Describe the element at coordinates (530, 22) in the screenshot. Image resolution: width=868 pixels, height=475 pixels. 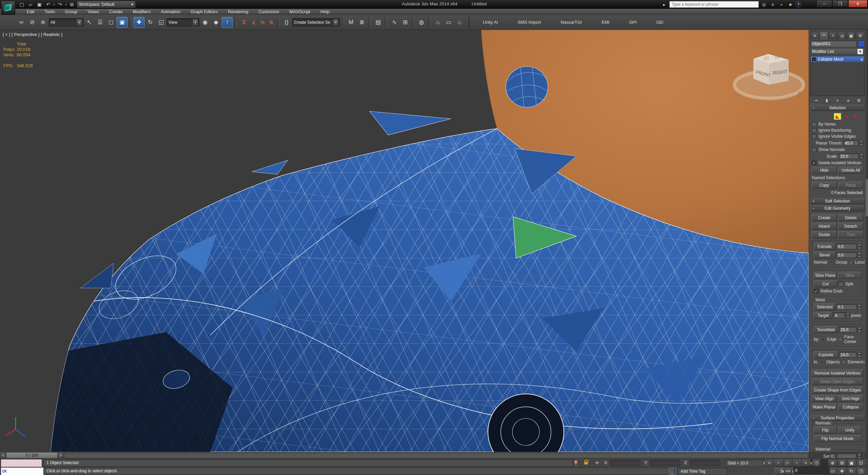
I see `tab-sms-import: SMS Import` at that location.